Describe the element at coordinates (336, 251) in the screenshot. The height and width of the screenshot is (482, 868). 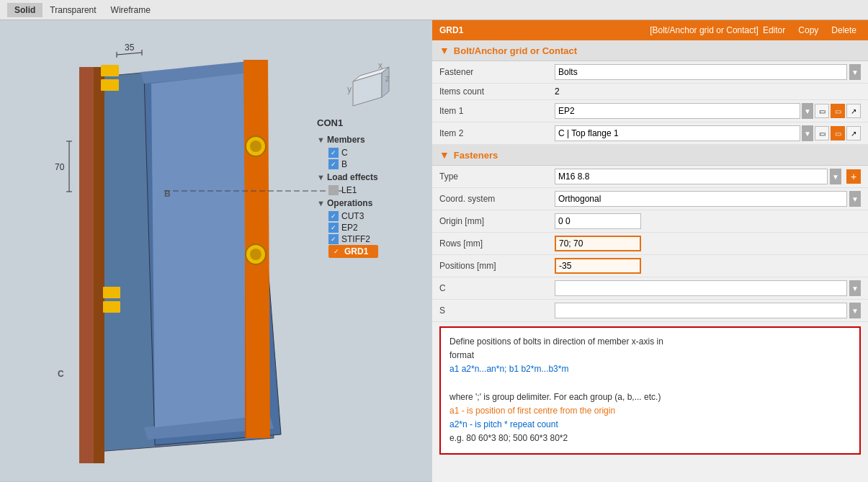
I see `check-grd1: ✓` at that location.